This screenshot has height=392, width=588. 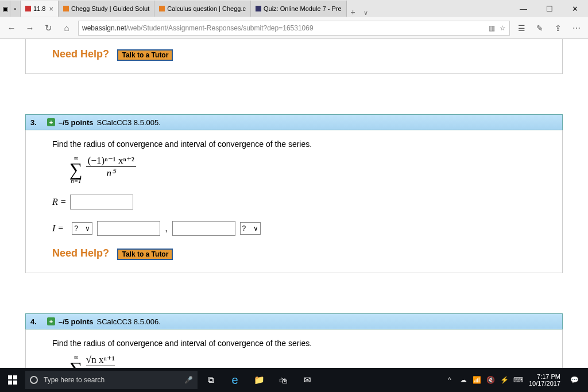 What do you see at coordinates (111, 161) in the screenshot?
I see `numerator: (−1)ⁿ⁻¹ xⁿ⁺²` at bounding box center [111, 161].